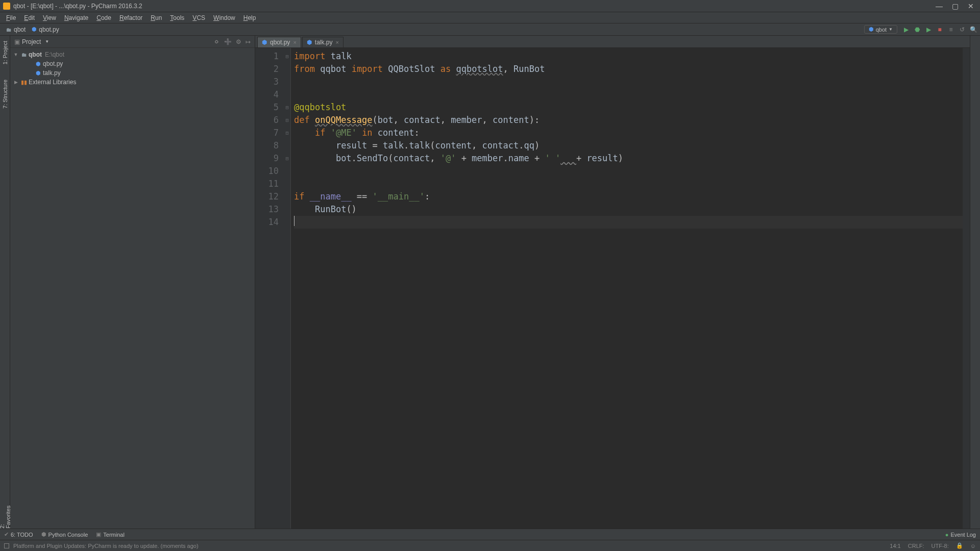 This screenshot has width=980, height=551. Describe the element at coordinates (928, 30) in the screenshot. I see `run-with-coverage-button: ▶` at that location.